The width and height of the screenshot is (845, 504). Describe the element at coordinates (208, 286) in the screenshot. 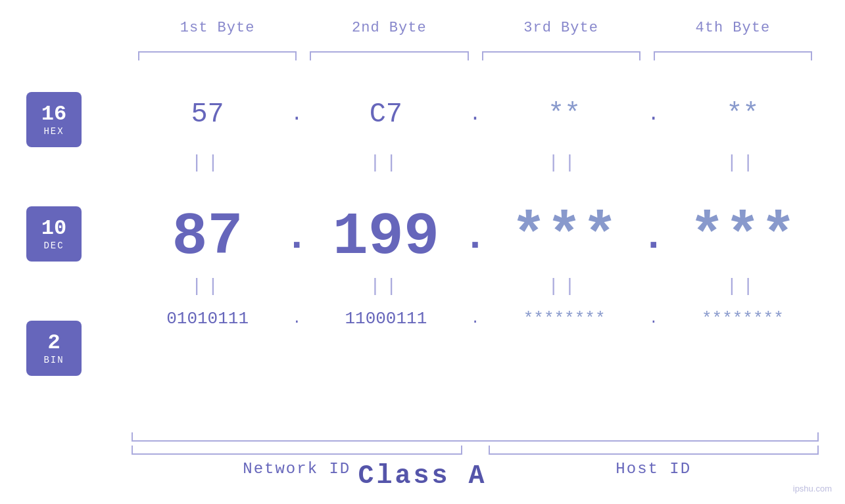

I see `eq2-1: ||` at that location.